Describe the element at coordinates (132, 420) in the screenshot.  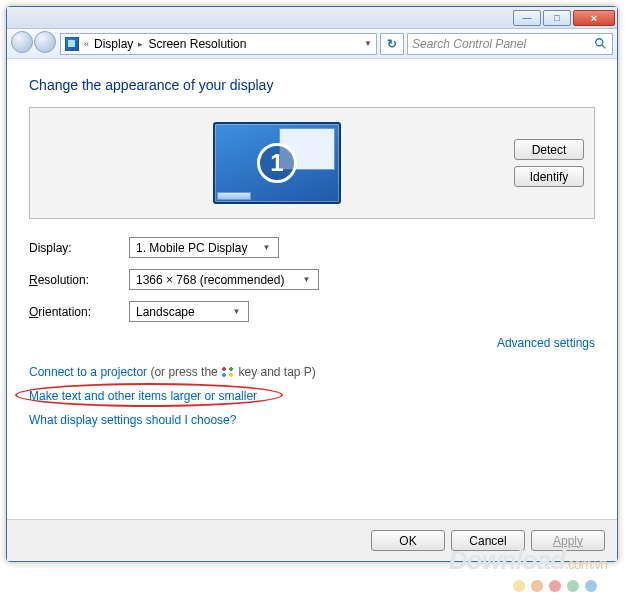
I see `which-settings-link: What display settings should I choose?` at that location.